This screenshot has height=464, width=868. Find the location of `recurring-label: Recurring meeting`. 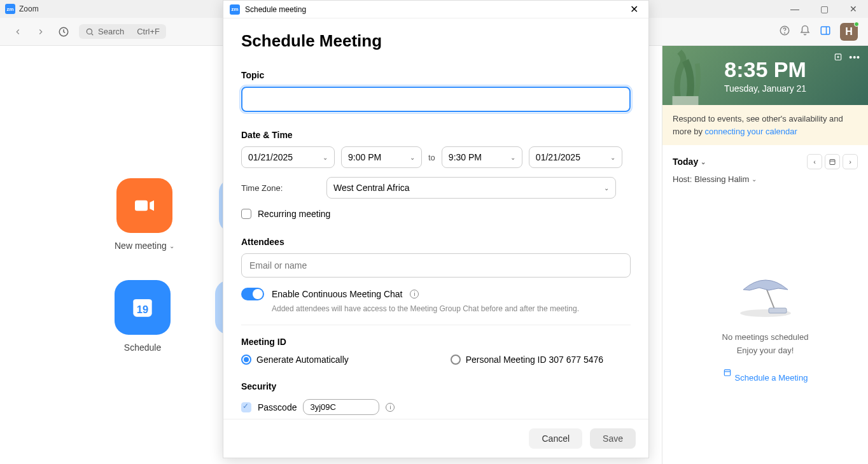

recurring-label: Recurring meeting is located at coordinates (294, 214).